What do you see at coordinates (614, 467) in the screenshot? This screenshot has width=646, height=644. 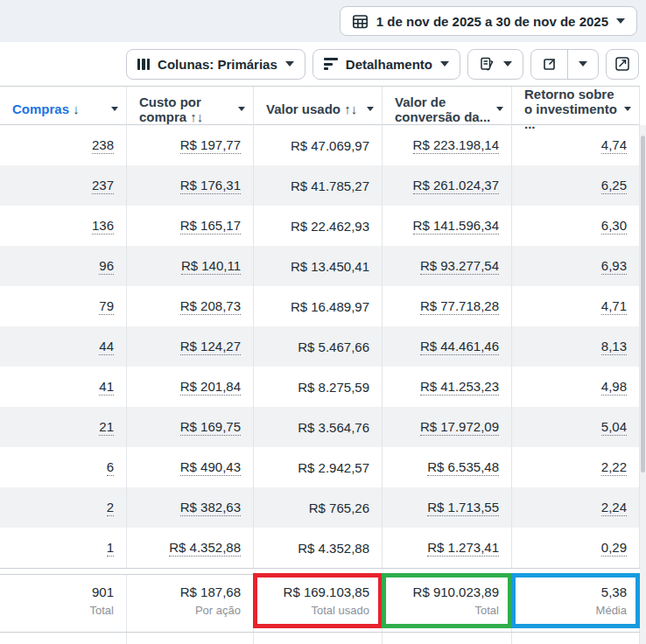 I see `metric-value-link: 2,22` at bounding box center [614, 467].